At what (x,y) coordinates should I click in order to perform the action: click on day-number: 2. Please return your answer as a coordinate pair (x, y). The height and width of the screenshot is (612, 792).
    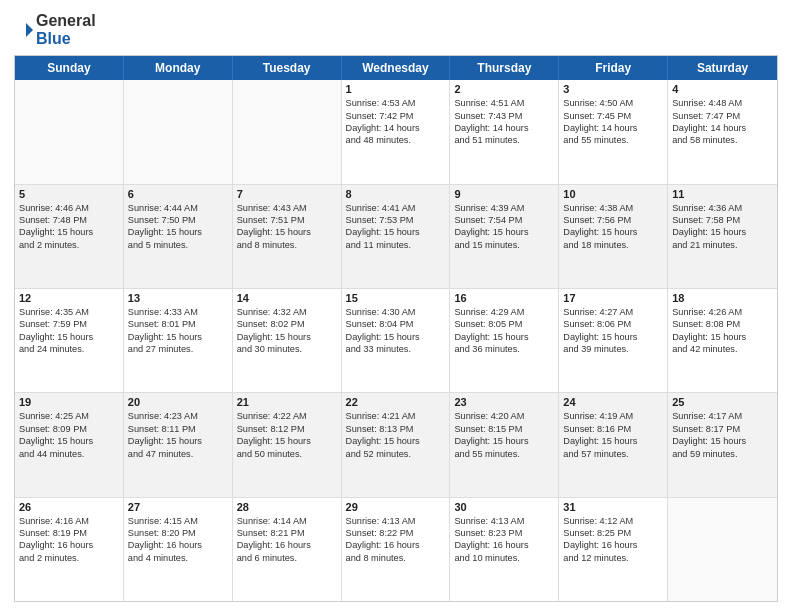
    Looking at the image, I should click on (504, 89).